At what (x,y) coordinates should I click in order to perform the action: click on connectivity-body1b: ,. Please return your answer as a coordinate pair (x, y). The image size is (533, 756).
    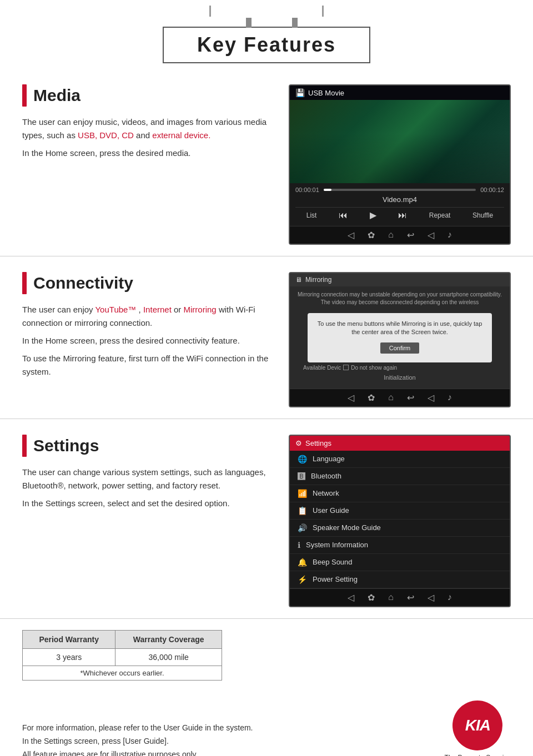
    Looking at the image, I should click on (141, 310).